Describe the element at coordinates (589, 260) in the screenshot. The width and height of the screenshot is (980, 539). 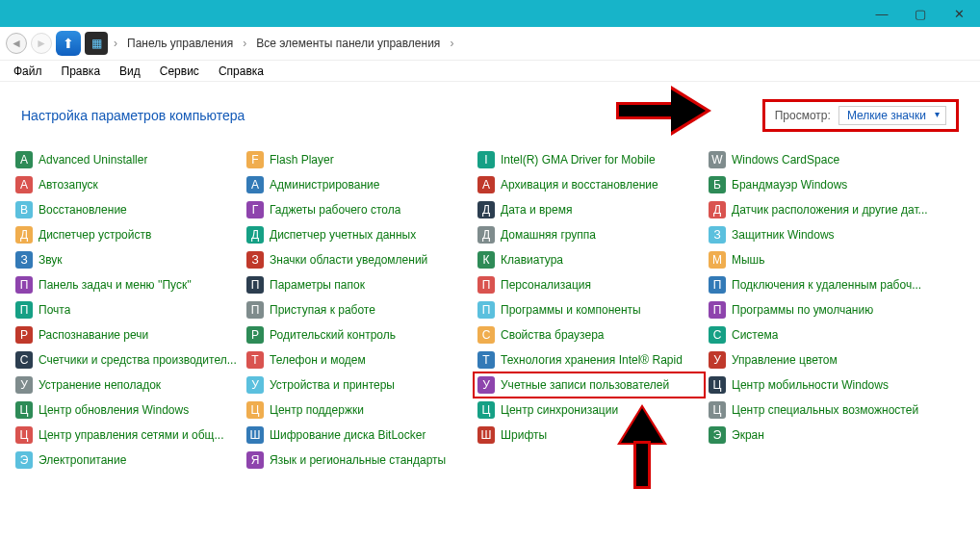
I see `cp-item: ККлавиатура` at that location.